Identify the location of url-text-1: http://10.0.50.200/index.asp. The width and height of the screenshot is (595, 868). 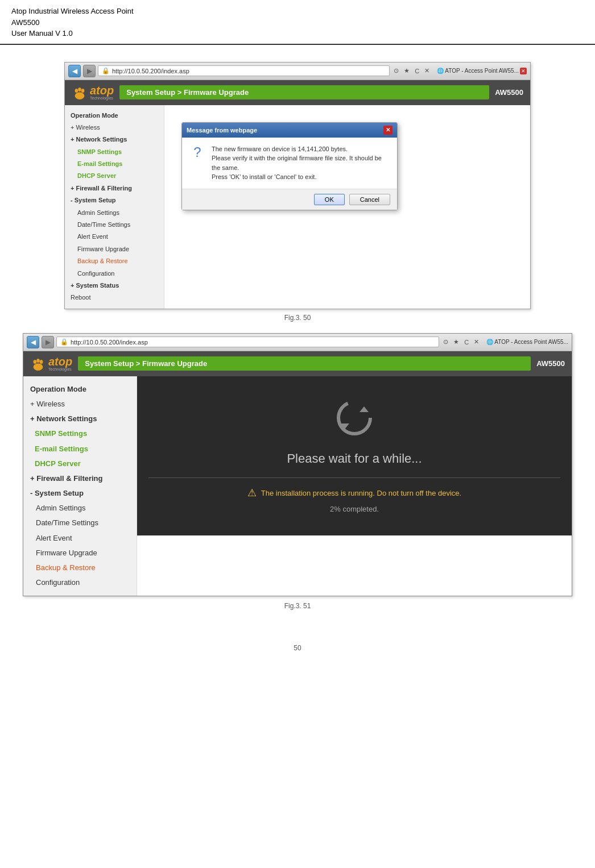
(151, 71).